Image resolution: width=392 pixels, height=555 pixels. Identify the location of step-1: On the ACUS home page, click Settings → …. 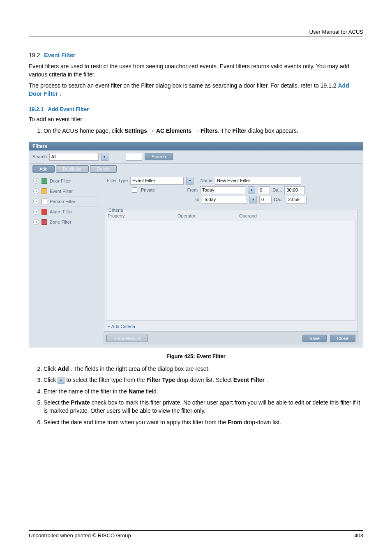
(203, 131).